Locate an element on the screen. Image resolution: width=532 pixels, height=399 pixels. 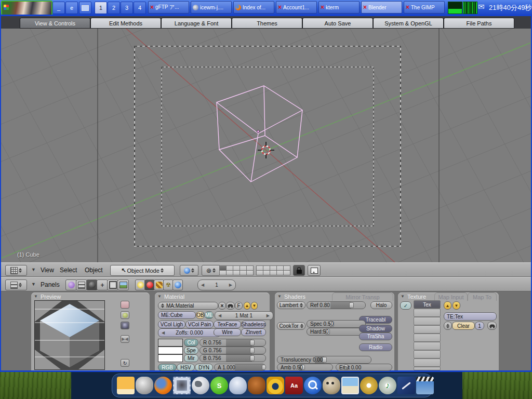
dock-icon-toy-bull is located at coordinates (257, 385).